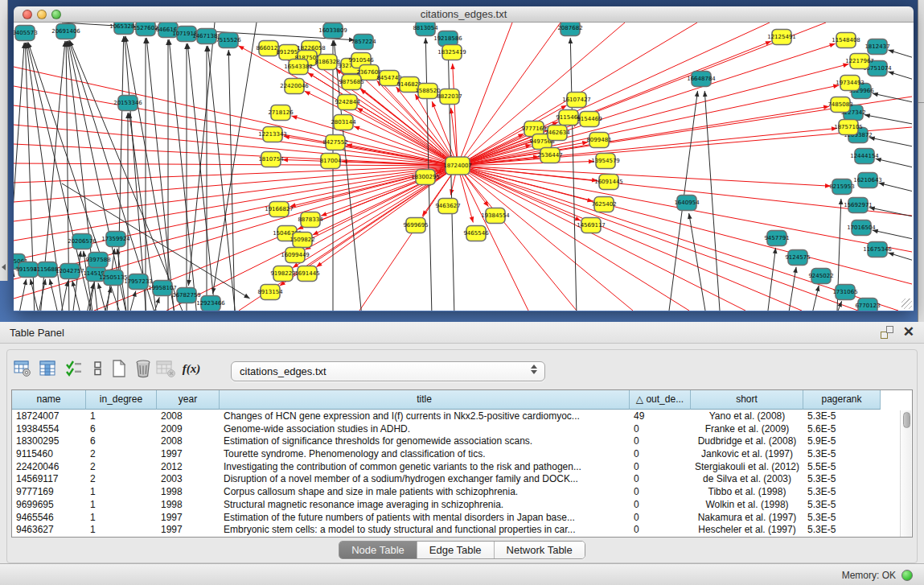 This screenshot has width=924, height=585. Describe the element at coordinates (188, 468) in the screenshot. I see `cell-year: 2012` at that location.